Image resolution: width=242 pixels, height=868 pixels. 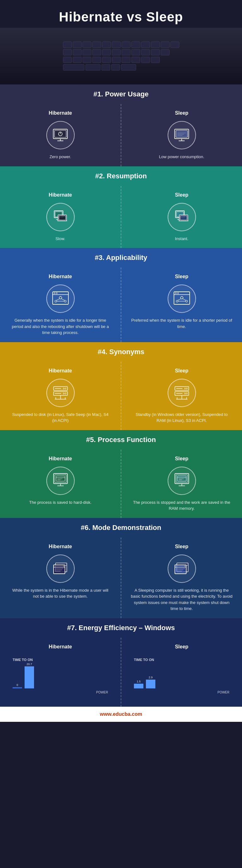 I want to click on section-5-header: #5. Process Function, so click(x=121, y=440).